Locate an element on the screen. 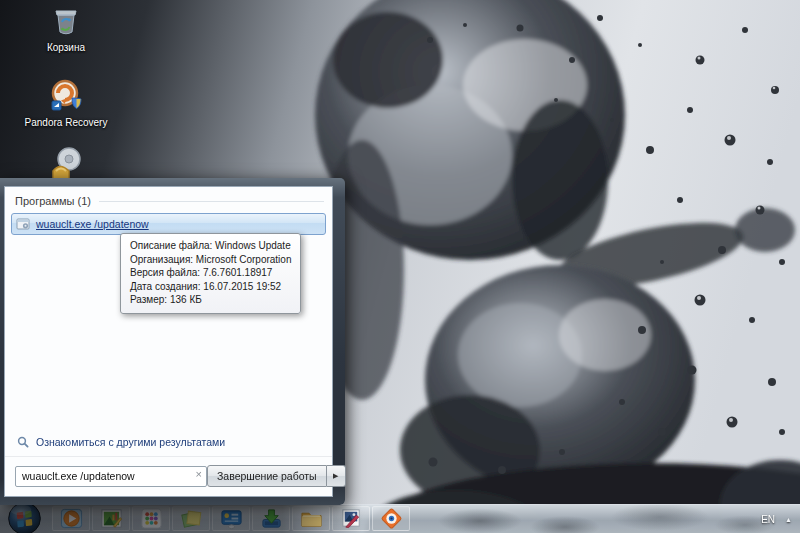 The height and width of the screenshot is (533, 800). search-result-wuauclt: wuauclt.exe /updatenow is located at coordinates (168, 224).